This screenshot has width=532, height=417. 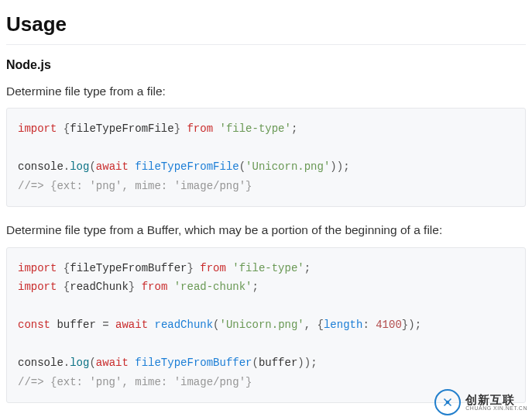 I want to click on identifier: buffer, so click(x=76, y=325).